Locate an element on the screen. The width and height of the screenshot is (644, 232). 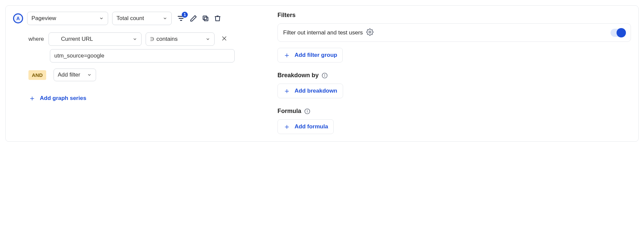
add-series-button: ＋ Add graph series is located at coordinates (146, 98).